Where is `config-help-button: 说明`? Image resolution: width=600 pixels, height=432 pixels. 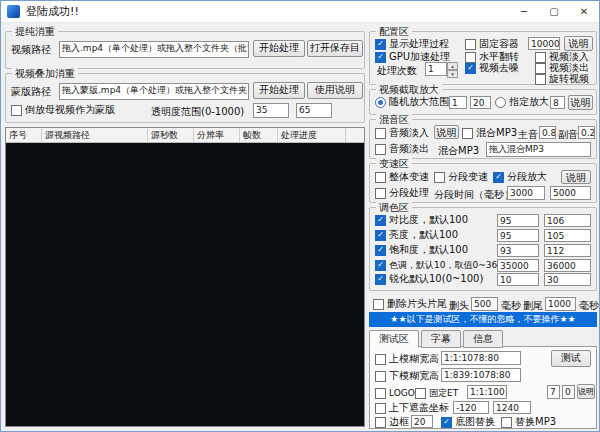 config-help-button: 说明 is located at coordinates (578, 44).